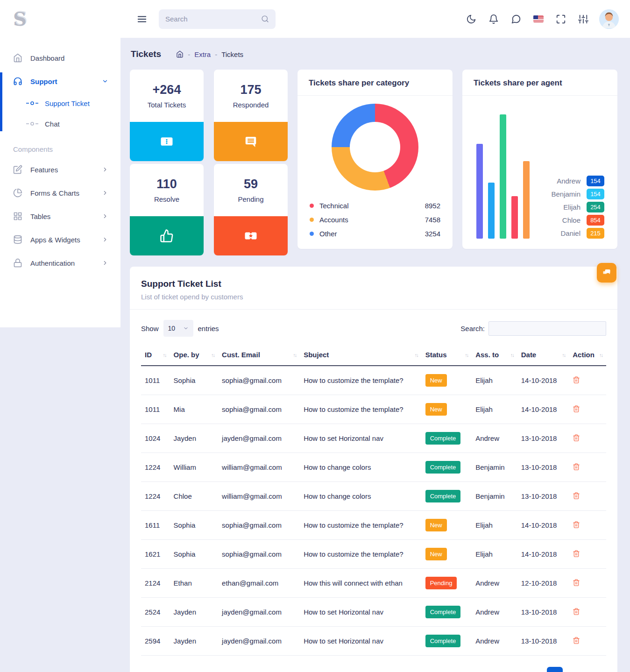  I want to click on notifications-bell-icon, so click(494, 19).